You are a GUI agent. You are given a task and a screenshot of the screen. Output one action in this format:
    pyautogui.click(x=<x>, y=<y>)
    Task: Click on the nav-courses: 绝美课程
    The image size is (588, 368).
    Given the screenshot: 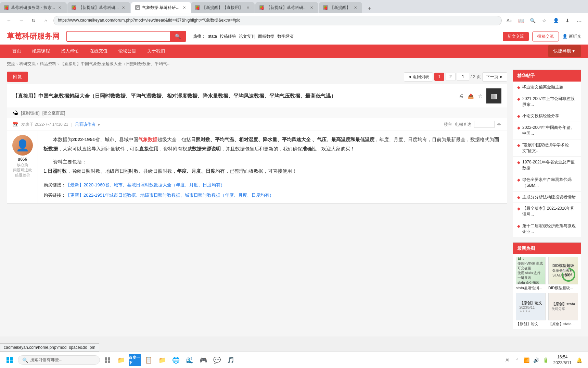 What is the action you would take?
    pyautogui.click(x=41, y=51)
    